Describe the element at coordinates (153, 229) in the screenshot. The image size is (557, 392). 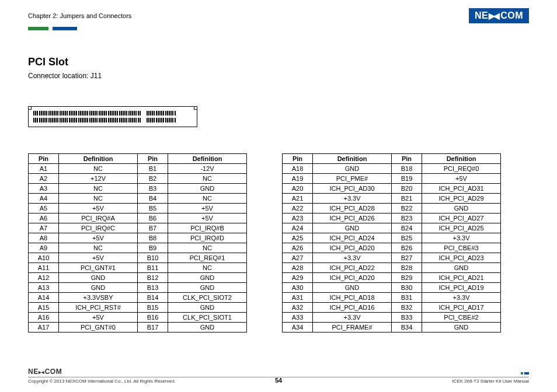
I see `table-cell: B7` at that location.